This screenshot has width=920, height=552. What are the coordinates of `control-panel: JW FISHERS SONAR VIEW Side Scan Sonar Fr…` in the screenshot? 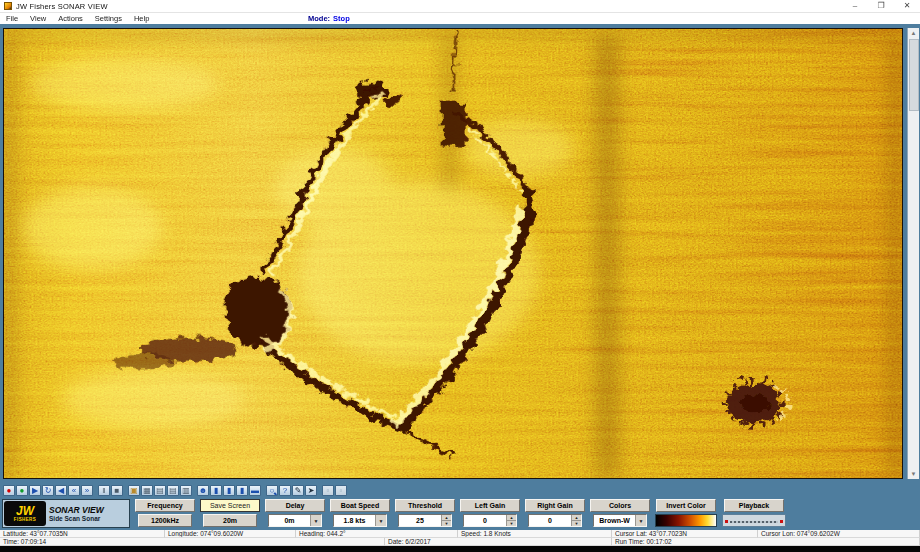 It's located at (460, 514).